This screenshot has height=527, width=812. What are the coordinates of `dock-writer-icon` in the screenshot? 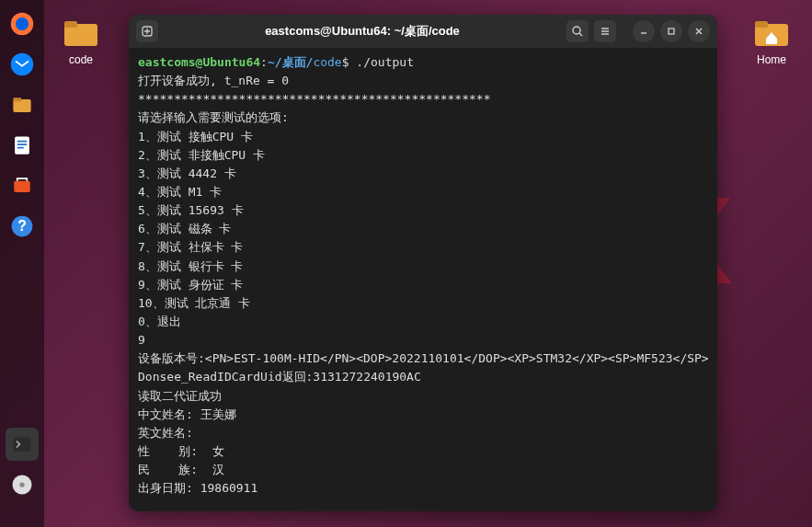 It's located at (22, 145).